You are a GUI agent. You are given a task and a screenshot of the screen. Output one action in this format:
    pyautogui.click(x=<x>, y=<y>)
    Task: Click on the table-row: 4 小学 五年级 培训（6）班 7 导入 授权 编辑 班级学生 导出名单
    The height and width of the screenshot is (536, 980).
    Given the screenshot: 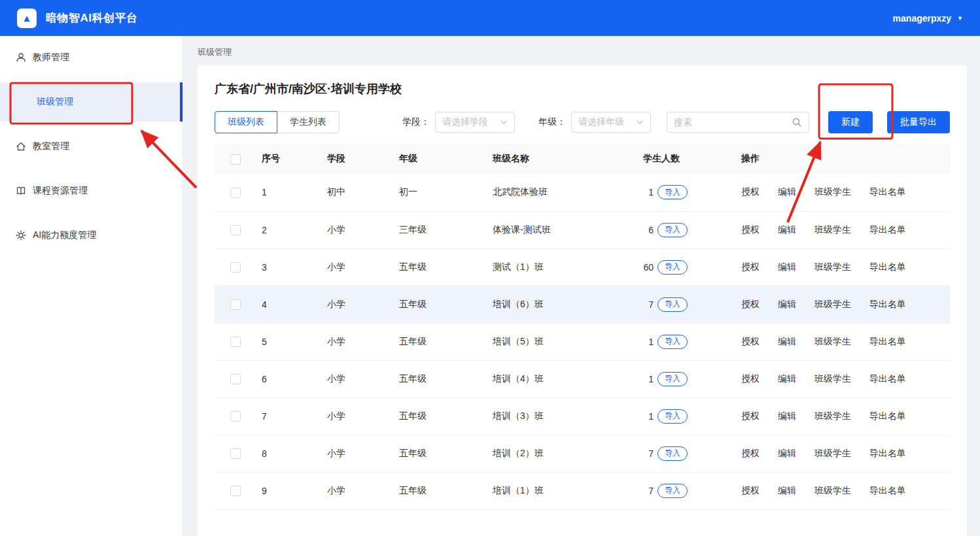 What is the action you would take?
    pyautogui.click(x=582, y=305)
    